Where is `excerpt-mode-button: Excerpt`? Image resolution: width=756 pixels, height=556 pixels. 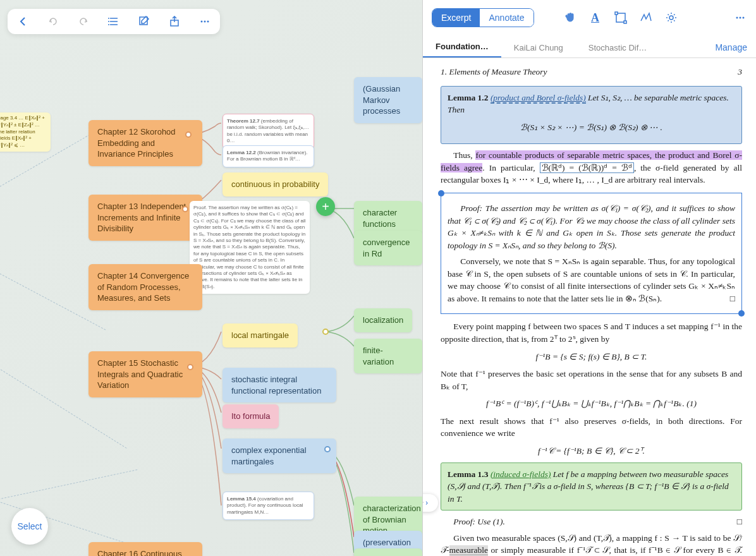
excerpt-mode-button: Excerpt is located at coordinates (456, 18).